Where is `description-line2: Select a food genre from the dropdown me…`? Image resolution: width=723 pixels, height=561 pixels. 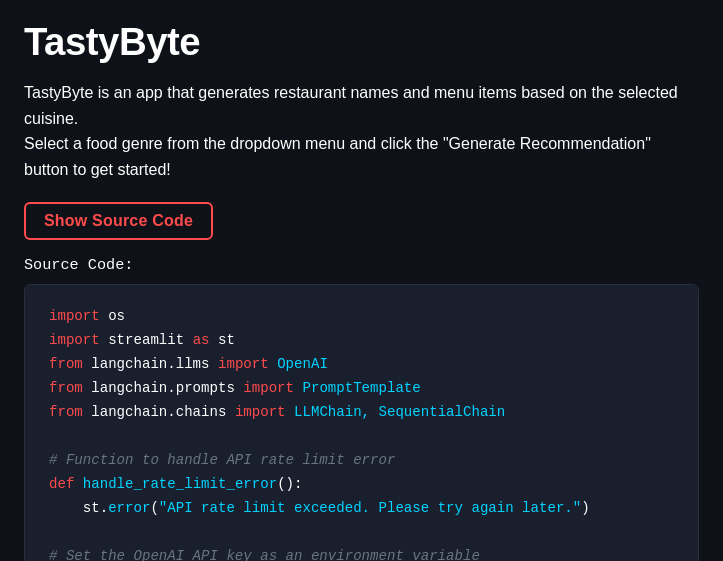 description-line2: Select a food genre from the dropdown me… is located at coordinates (338, 156).